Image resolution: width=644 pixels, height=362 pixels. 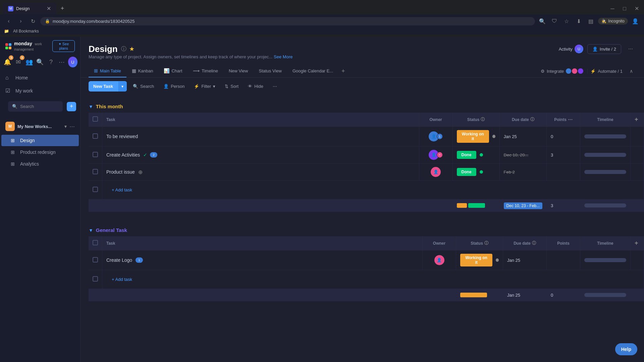 I want to click on section-general-header: ▼ General Task, so click(x=362, y=230).